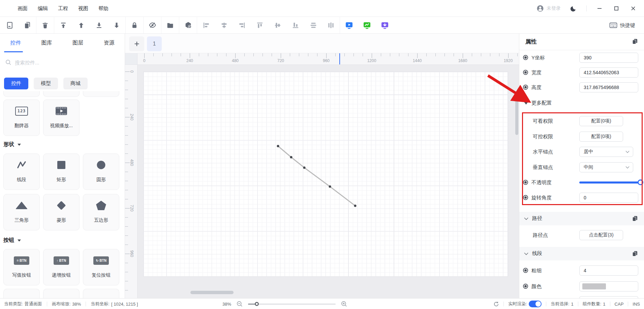  I want to click on bind-height-radio, so click(526, 87).